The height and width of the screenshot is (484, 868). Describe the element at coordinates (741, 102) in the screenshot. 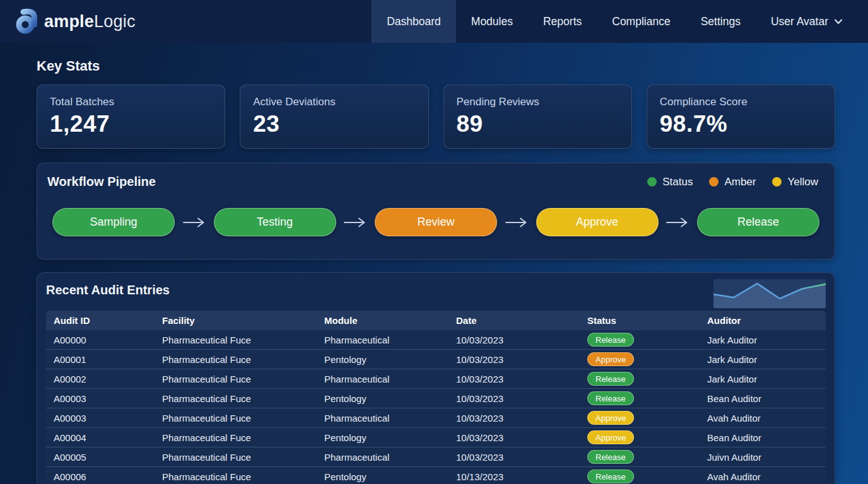

I see `stat-card-label: Compliance Score` at that location.